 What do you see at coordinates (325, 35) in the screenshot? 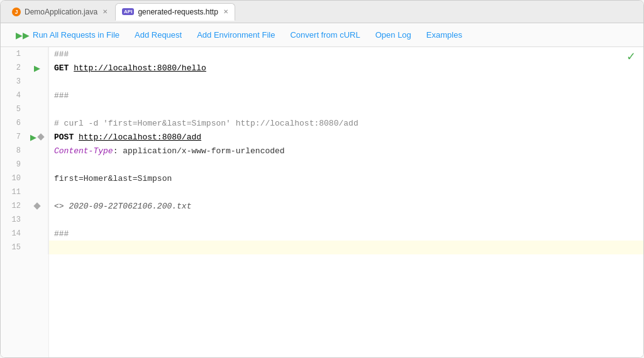
I see `convert-curl-label: Convert from cURL` at bounding box center [325, 35].